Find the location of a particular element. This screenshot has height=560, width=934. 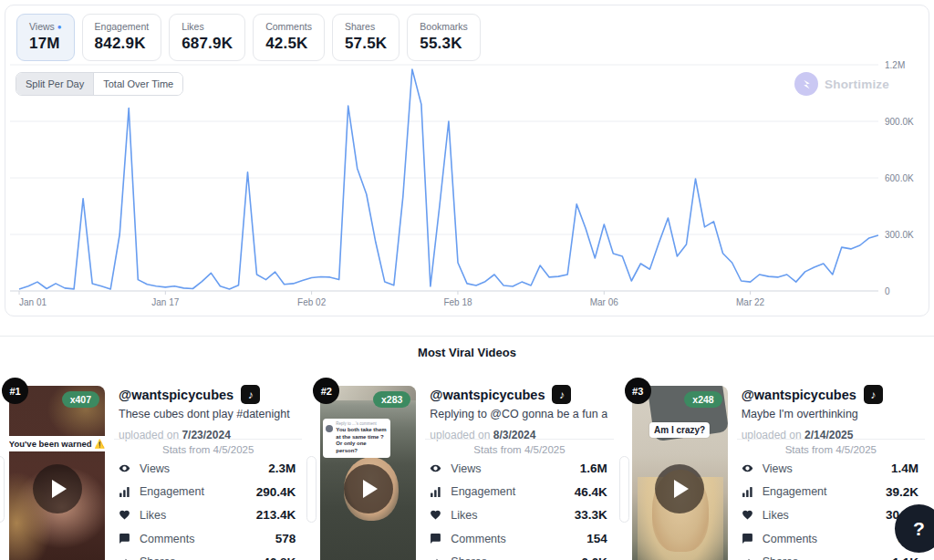

stat-row-shares: Shares 6.6K is located at coordinates (518, 555).